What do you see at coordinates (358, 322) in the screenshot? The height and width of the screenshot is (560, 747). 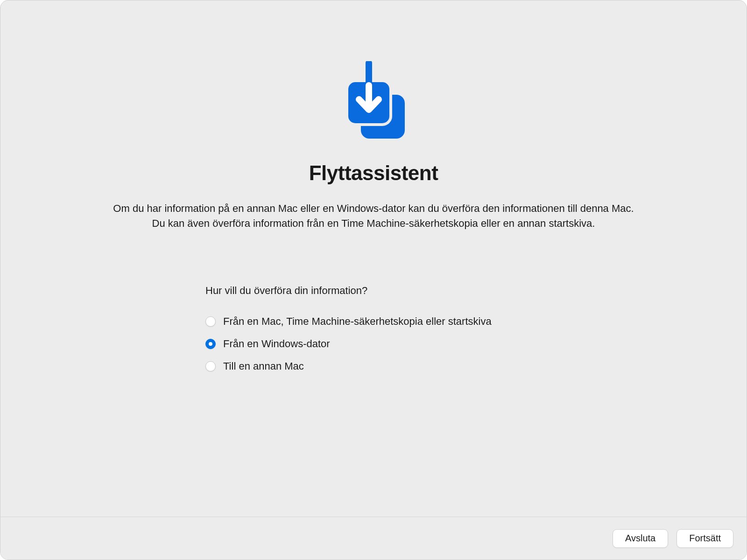 I see `radio-label: Från en Mac, Time Machine-säkerhetskopia…` at bounding box center [358, 322].